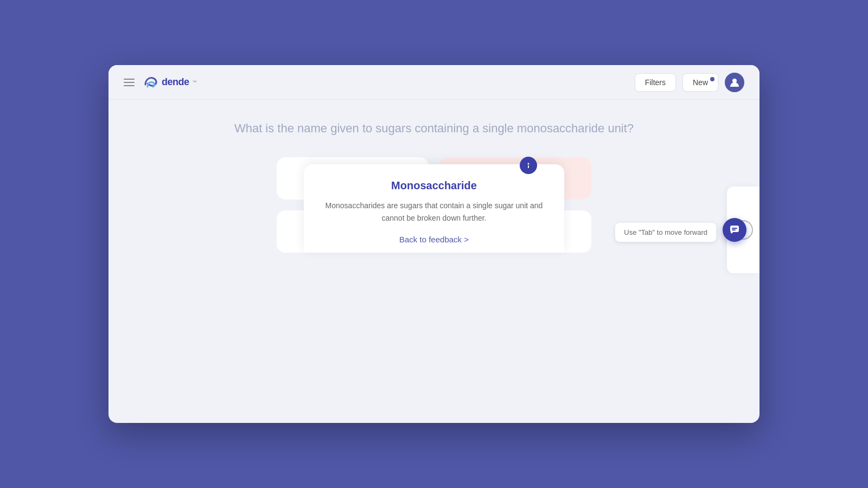  I want to click on avatar-button, so click(735, 82).